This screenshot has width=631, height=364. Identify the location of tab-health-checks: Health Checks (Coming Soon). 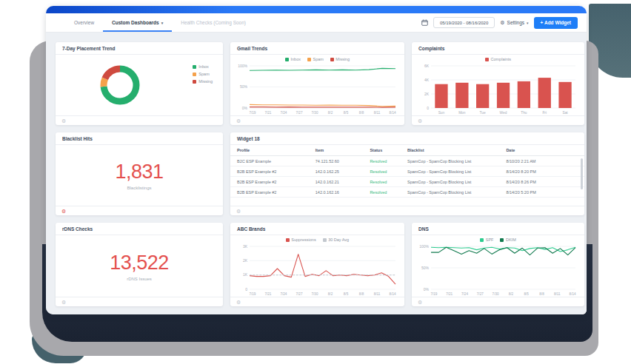
(213, 22).